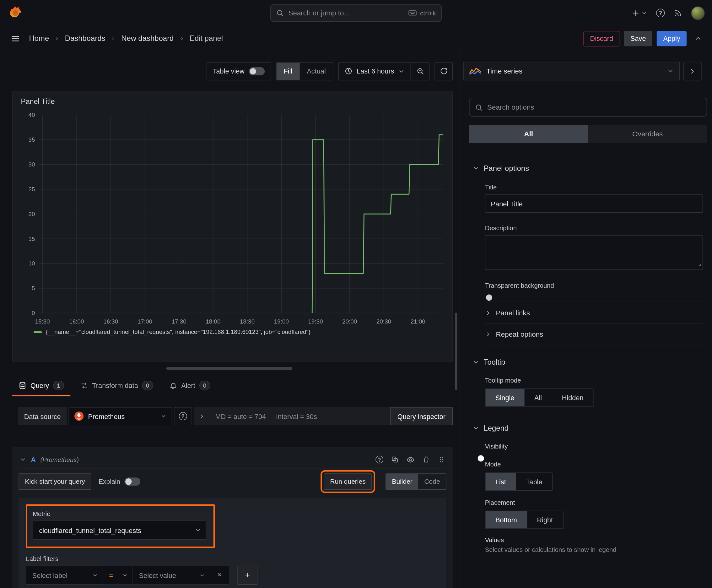  What do you see at coordinates (232, 575) in the screenshot?
I see `label-filter-row: Select label = Select value × +` at bounding box center [232, 575].